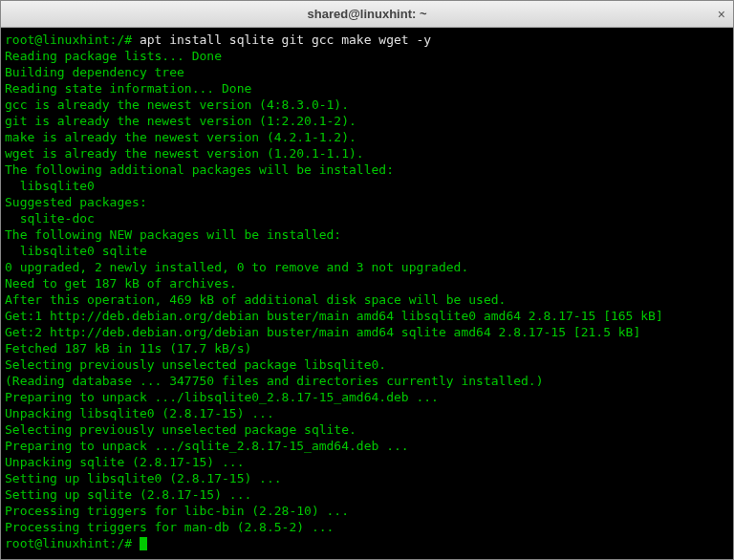  What do you see at coordinates (367, 138) in the screenshot?
I see `terminal-output-line: make is already the newest version (4.2.…` at bounding box center [367, 138].